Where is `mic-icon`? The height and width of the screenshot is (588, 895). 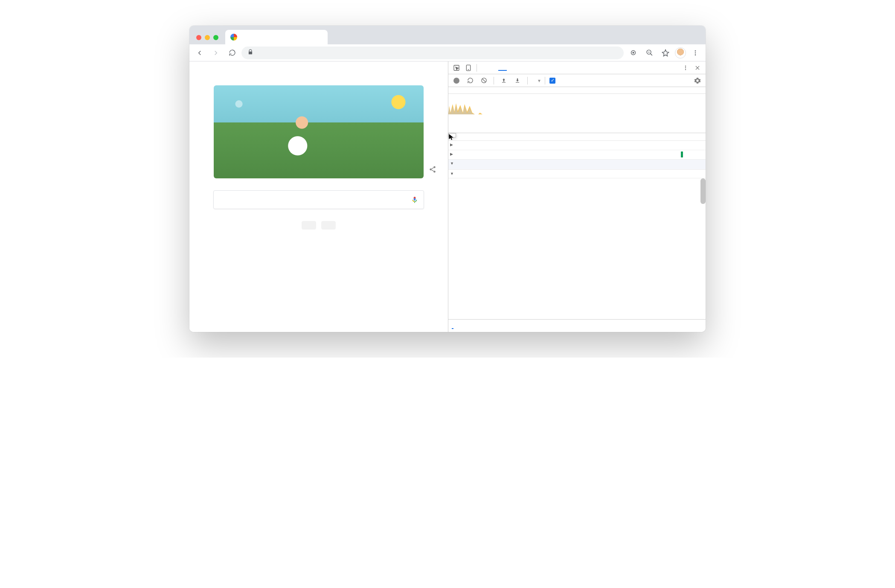 mic-icon is located at coordinates (415, 200).